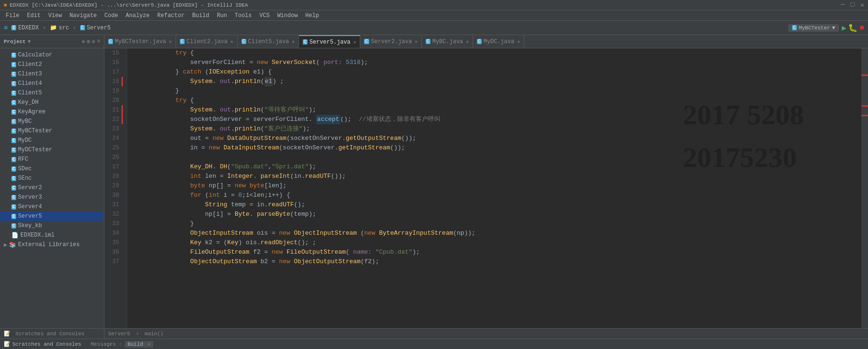  I want to click on sidebar-item-keyagree: C KeyAgree, so click(52, 112).